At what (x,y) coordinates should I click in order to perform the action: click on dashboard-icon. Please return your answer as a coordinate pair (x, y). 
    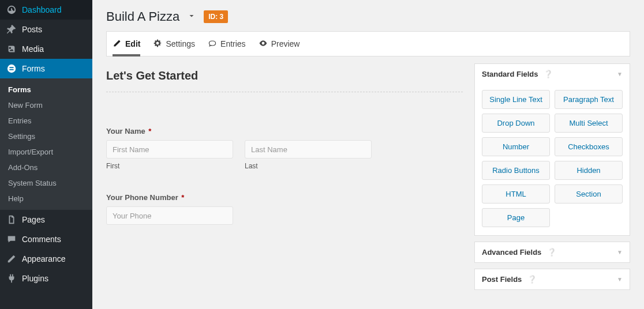
    Looking at the image, I should click on (12, 10).